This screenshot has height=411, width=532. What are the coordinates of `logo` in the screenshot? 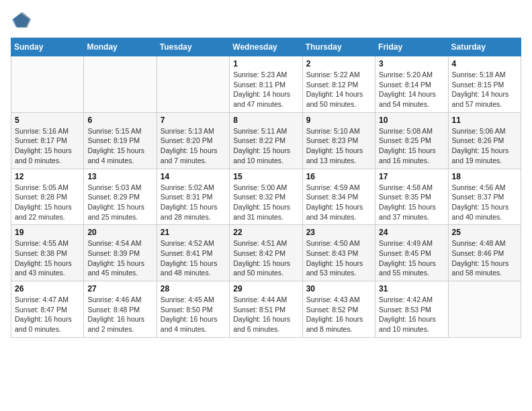 It's located at (21, 20).